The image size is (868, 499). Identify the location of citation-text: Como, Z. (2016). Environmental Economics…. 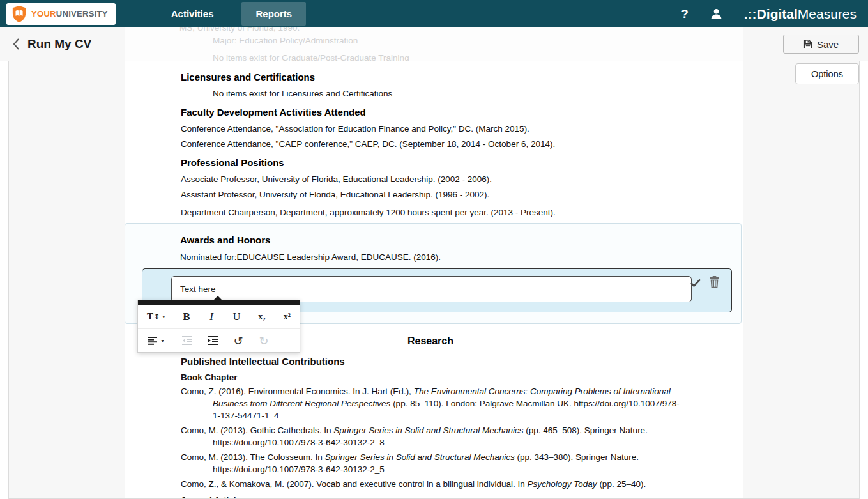
(298, 391).